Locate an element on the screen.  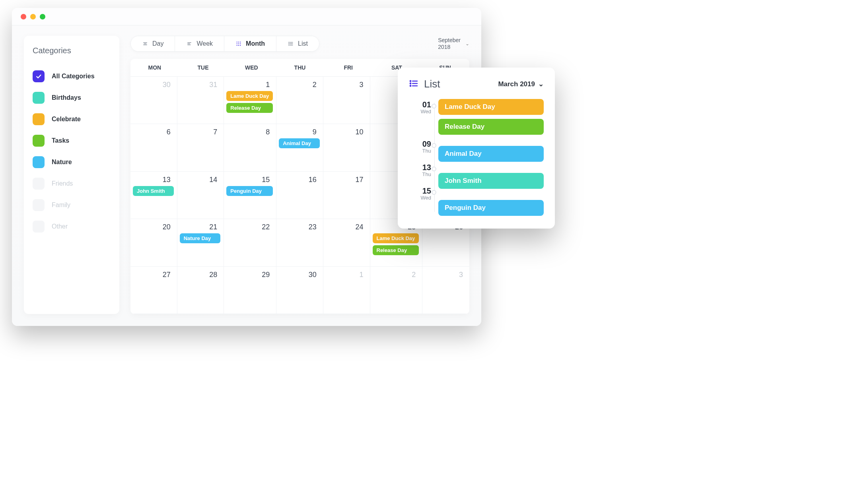
list-event: Release Day is located at coordinates (491, 127).